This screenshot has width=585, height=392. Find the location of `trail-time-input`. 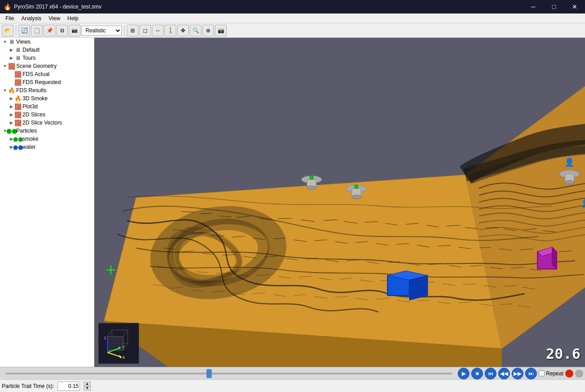

trail-time-input is located at coordinates (69, 386).